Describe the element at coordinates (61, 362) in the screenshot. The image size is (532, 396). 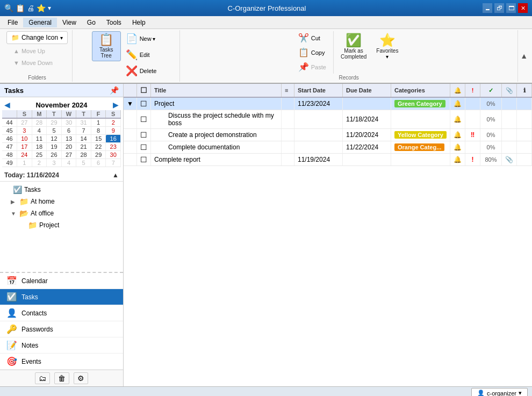
I see `nav-events: 🎯 Events` at that location.